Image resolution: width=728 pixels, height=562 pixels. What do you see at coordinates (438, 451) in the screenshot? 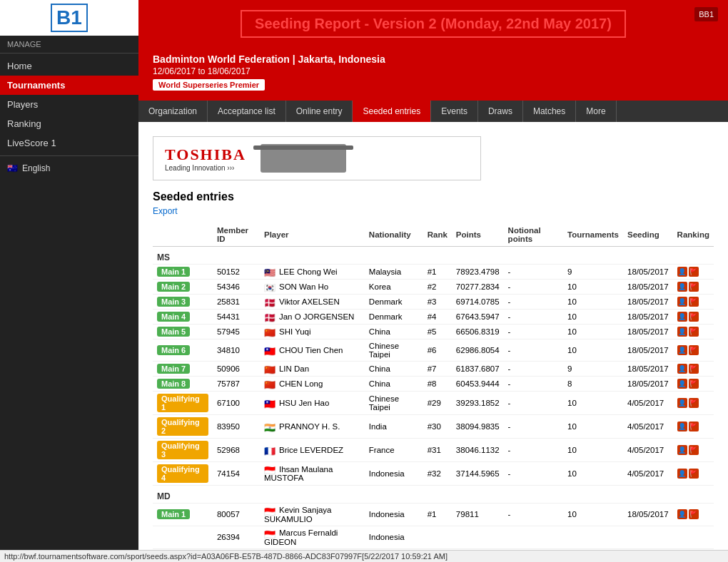
I see `rank-cell: #31` at bounding box center [438, 451].